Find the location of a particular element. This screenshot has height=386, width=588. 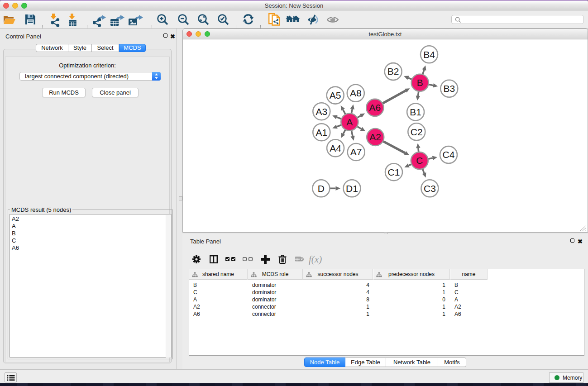

svg-text: D is located at coordinates (321, 188).